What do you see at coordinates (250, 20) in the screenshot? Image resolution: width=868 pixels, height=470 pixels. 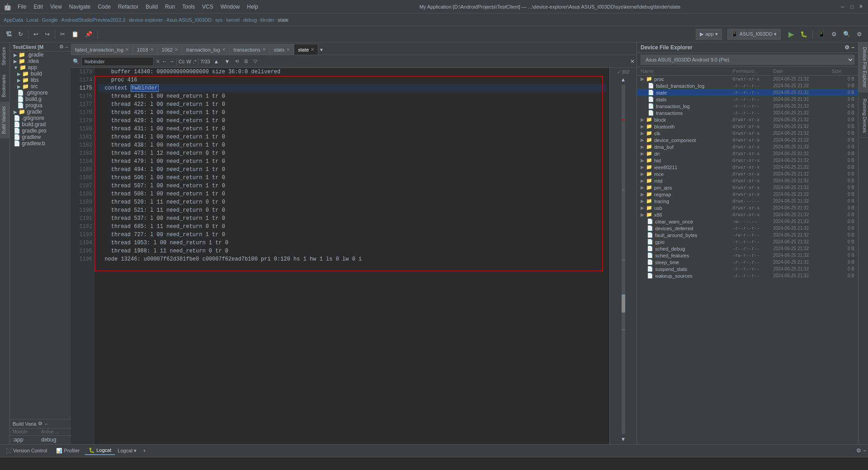 I see `breadcrumb-debug: debug` at bounding box center [250, 20].